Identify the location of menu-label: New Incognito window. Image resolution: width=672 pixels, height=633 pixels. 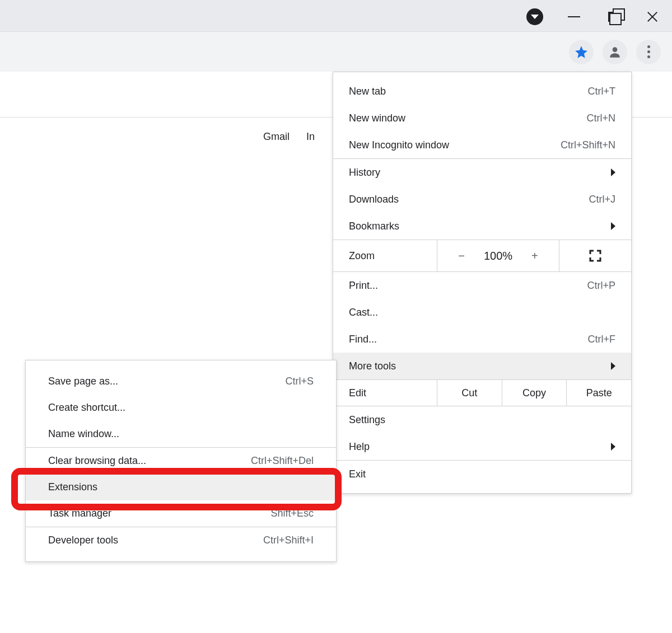
(399, 146).